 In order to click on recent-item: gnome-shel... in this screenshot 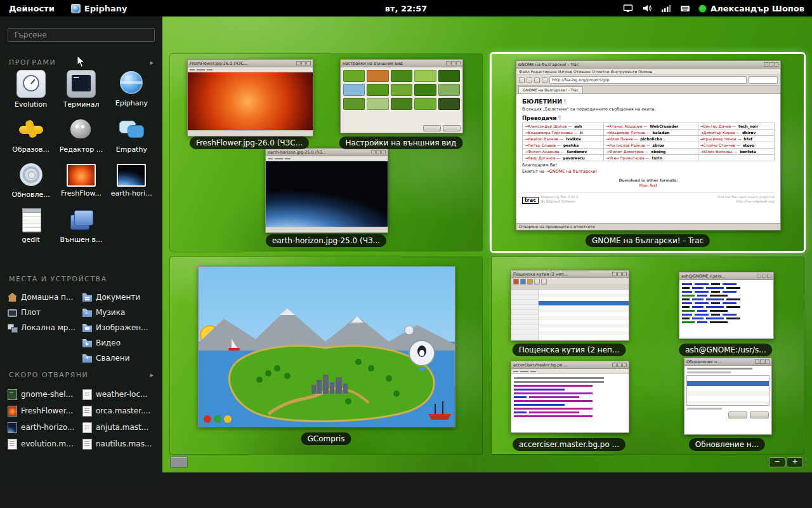, I will do `click(43, 394)`.